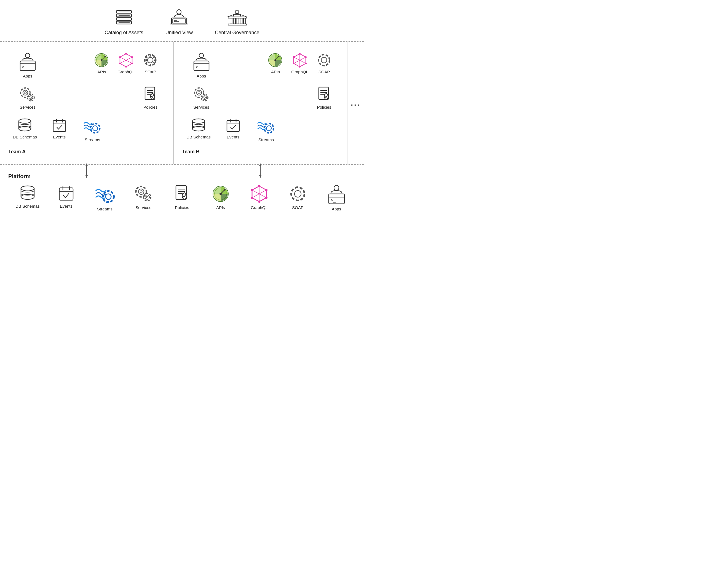 The width and height of the screenshot is (728, 575). What do you see at coordinates (66, 206) in the screenshot?
I see `platform-events-label: Events` at bounding box center [66, 206].